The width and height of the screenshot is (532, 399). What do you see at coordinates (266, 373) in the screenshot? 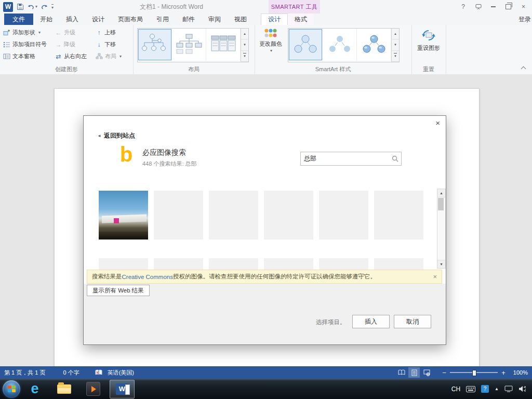
I see `status-bar: 第 1 页，共 1 页 0 个字 英语(美国) − + 100%` at bounding box center [266, 373].